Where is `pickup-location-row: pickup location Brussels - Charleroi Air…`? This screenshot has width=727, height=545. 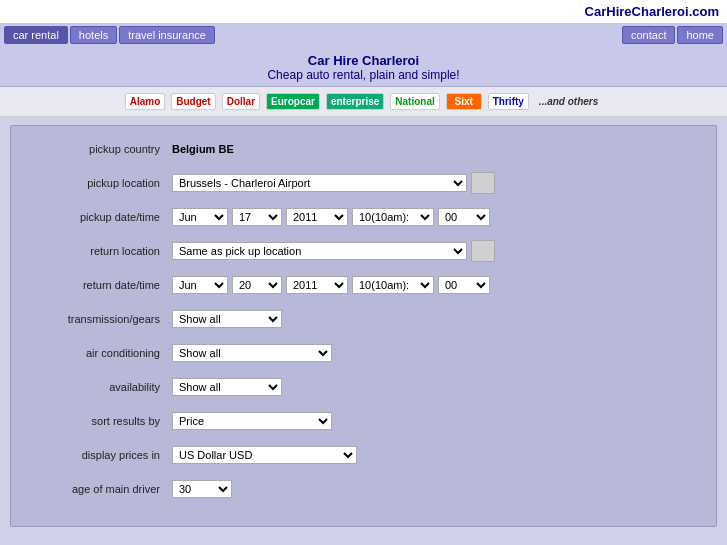 pickup-location-row: pickup location Brussels - Charleroi Air… is located at coordinates (364, 183).